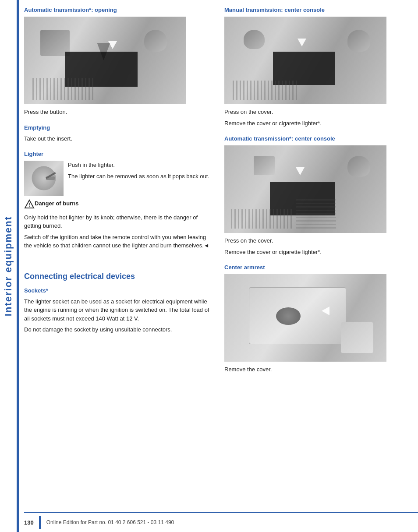 This screenshot has width=418, height=532. I want to click on emptying-body1: Take out the insert., so click(117, 139).